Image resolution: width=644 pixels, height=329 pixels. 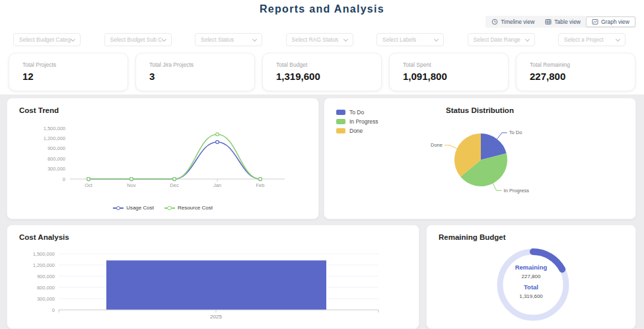 What do you see at coordinates (320, 40) in the screenshot?
I see `filter-bar: Select Budget Category Select Budget Sub…` at bounding box center [320, 40].